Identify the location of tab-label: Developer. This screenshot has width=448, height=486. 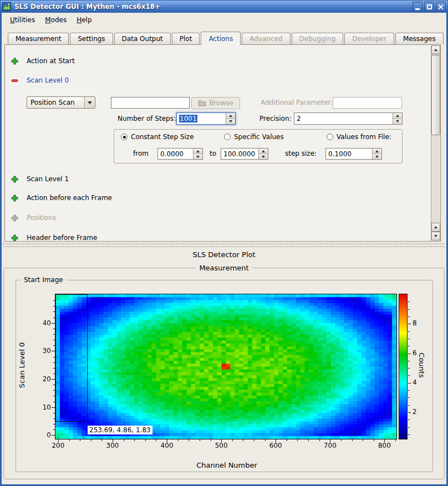
(369, 39).